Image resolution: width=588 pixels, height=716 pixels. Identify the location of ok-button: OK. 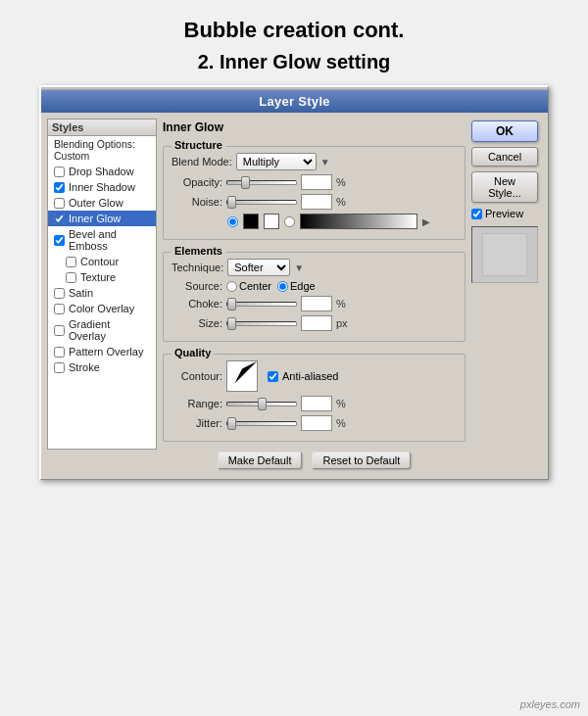
(505, 131).